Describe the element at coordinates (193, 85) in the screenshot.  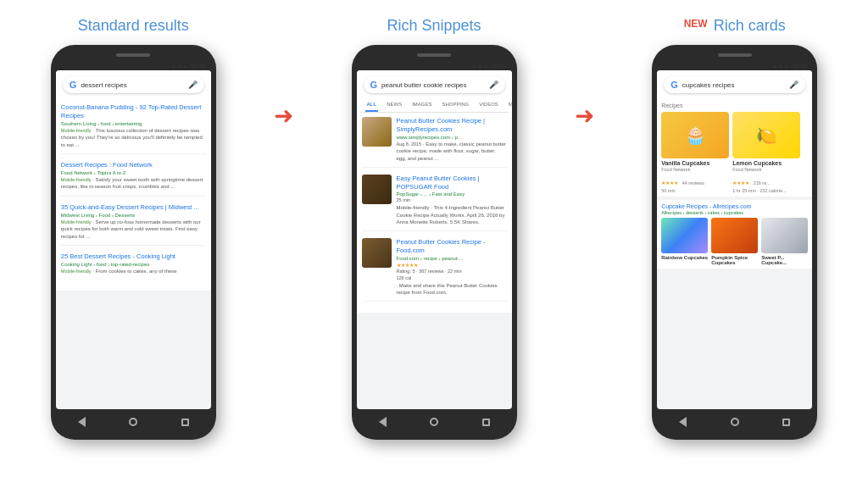
I see `mic-icon-standard: 🎤` at that location.